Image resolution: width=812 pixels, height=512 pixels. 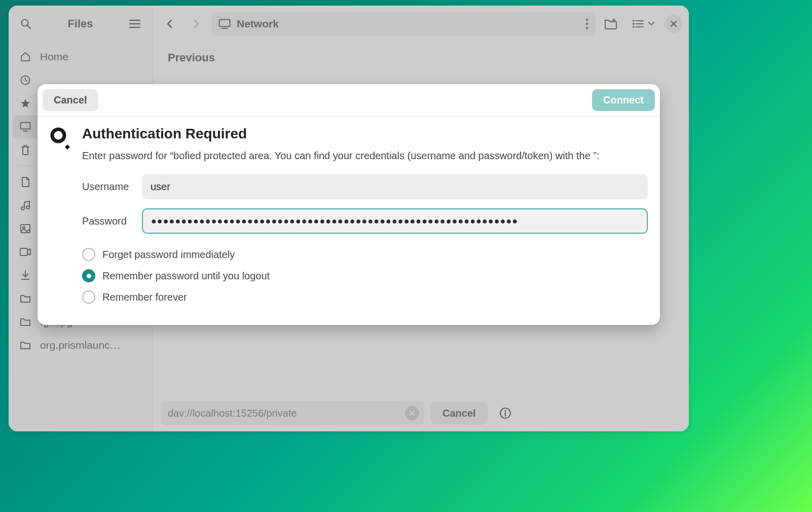 What do you see at coordinates (412, 413) in the screenshot?
I see `clear-button` at bounding box center [412, 413].